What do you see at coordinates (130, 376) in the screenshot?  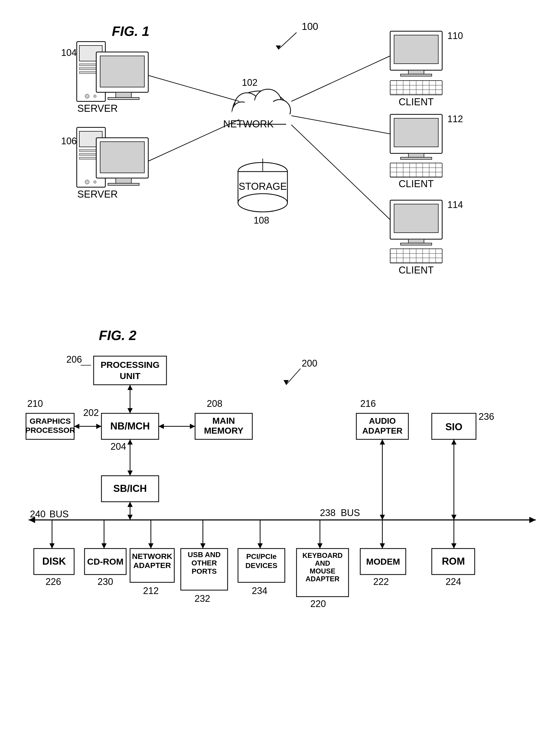 I see `svg-text: UNIT` at bounding box center [130, 376].